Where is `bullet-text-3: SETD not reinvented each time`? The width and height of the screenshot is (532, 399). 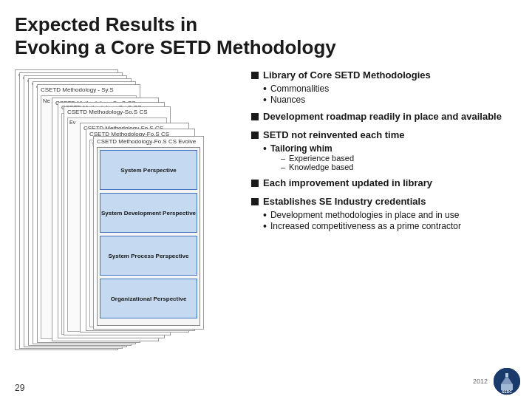 bullet-text-3: SETD not reinvented each time is located at coordinates (334, 136).